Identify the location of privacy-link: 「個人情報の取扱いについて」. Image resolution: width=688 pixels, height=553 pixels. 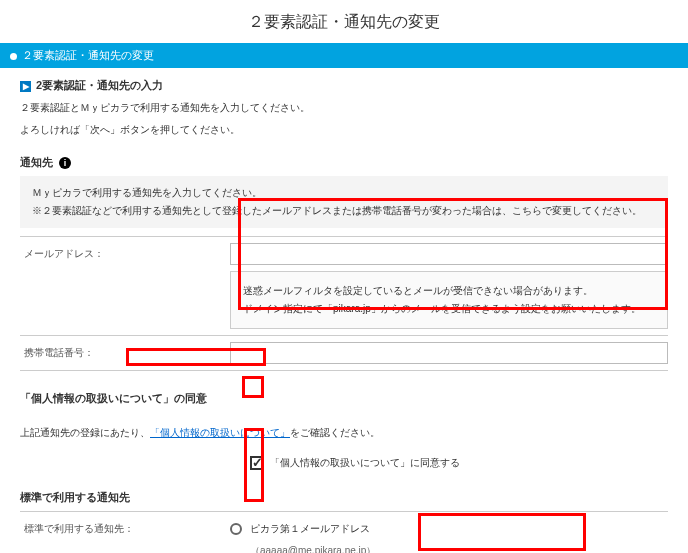
(220, 432).